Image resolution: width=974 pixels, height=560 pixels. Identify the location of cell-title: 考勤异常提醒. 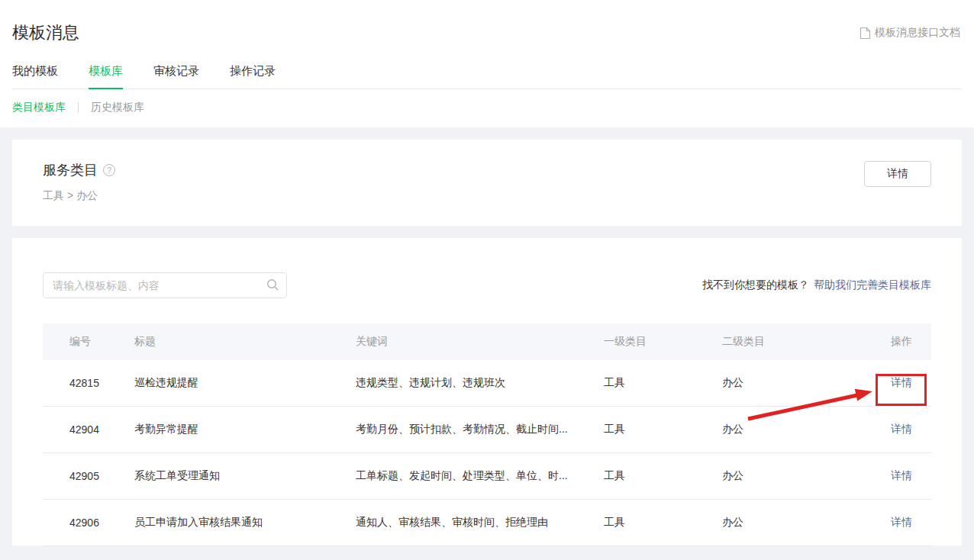
(245, 430).